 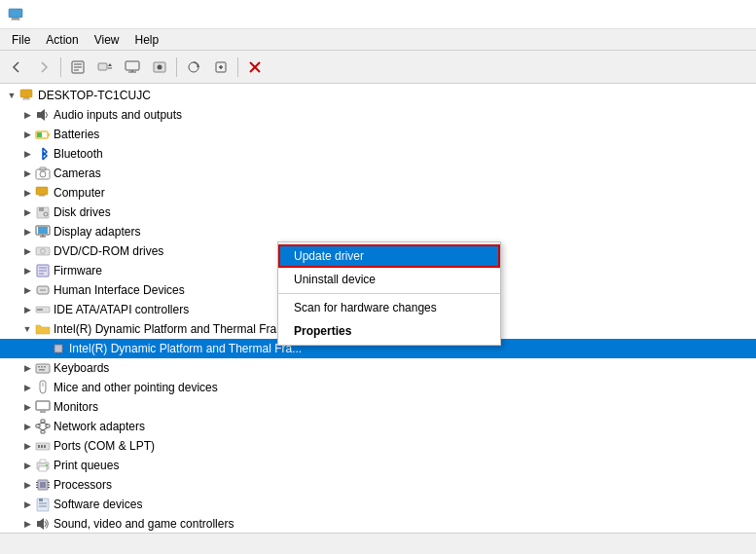 I want to click on icon-ide, so click(x=43, y=310).